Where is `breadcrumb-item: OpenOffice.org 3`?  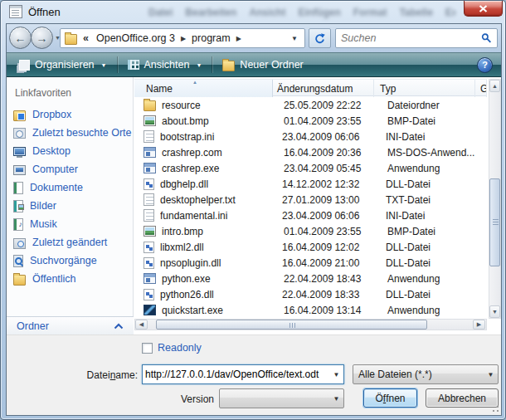 breadcrumb-item: OpenOffice.org 3 is located at coordinates (136, 38).